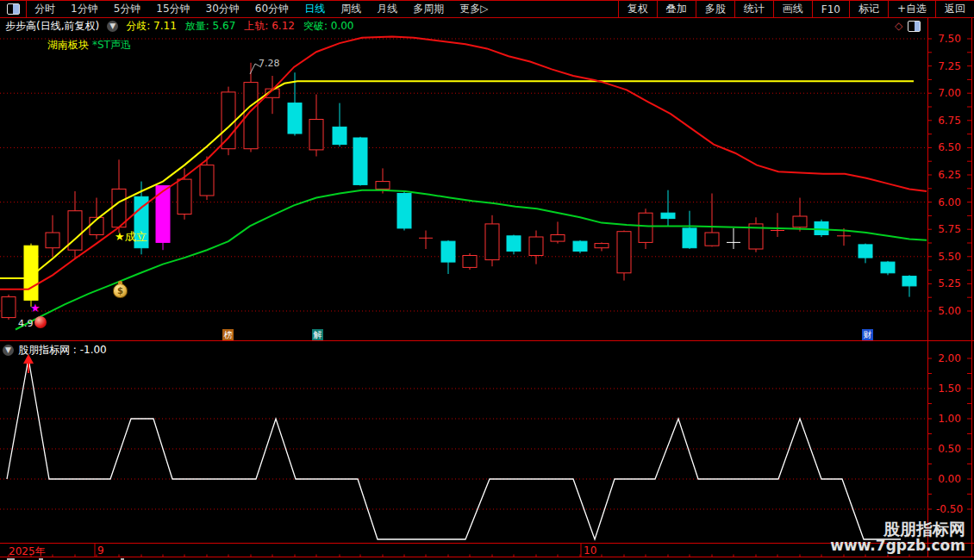  I want to click on main-y-label: 5.50, so click(950, 257).